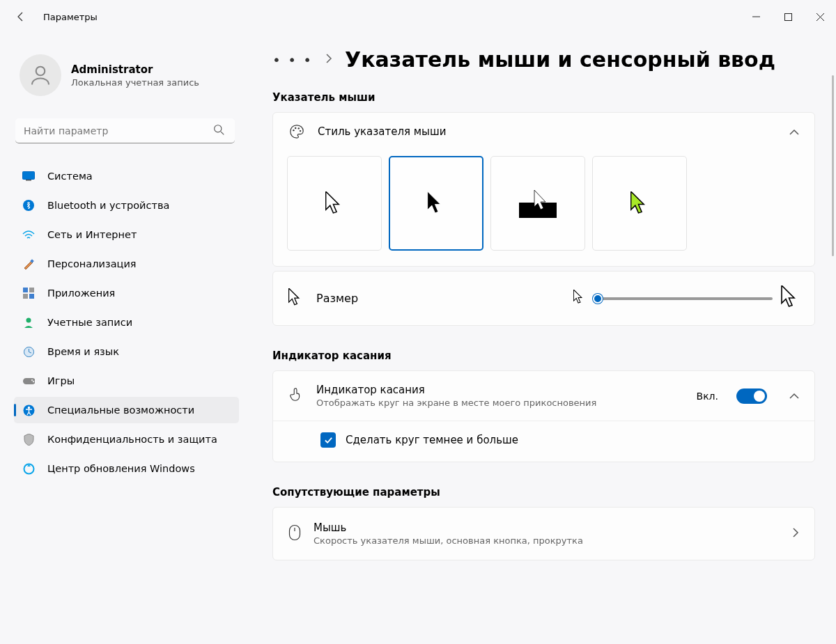 This screenshot has height=644, width=836. I want to click on cursor-small-icon, so click(295, 299).